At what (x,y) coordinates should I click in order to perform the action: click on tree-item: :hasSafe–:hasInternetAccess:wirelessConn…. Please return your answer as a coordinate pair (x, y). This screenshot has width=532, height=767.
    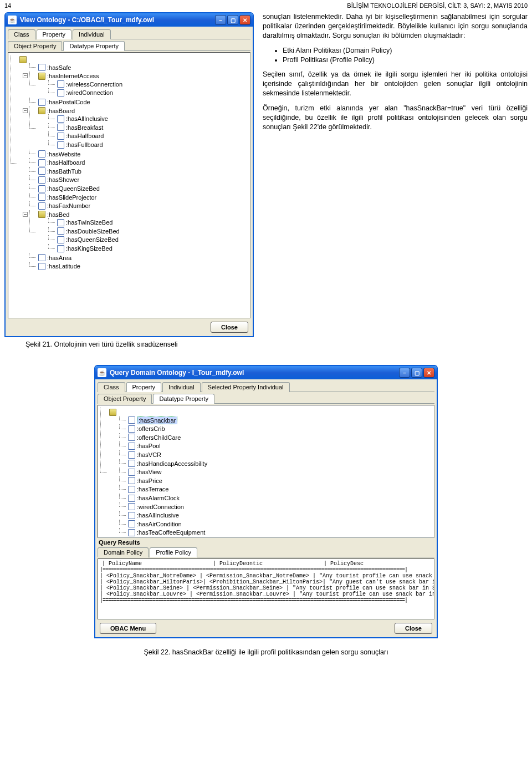
    Looking at the image, I should click on (130, 163).